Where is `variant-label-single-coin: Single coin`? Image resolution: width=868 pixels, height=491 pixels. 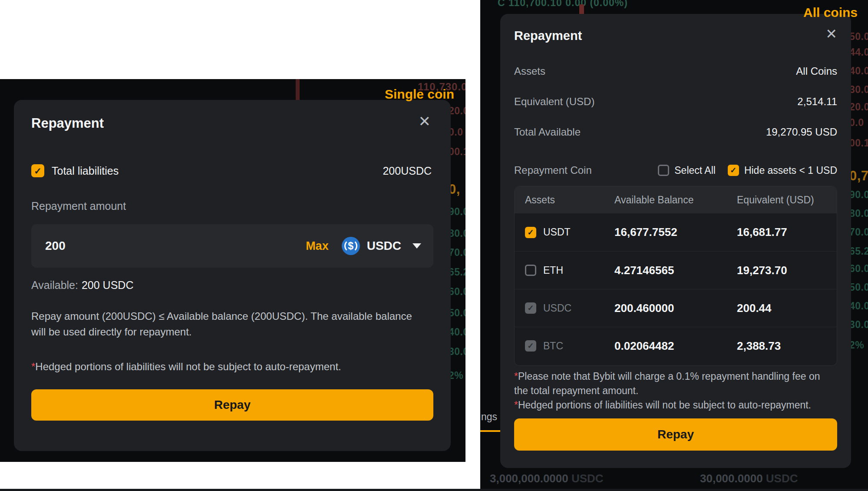
variant-label-single-coin: Single coin is located at coordinates (419, 94).